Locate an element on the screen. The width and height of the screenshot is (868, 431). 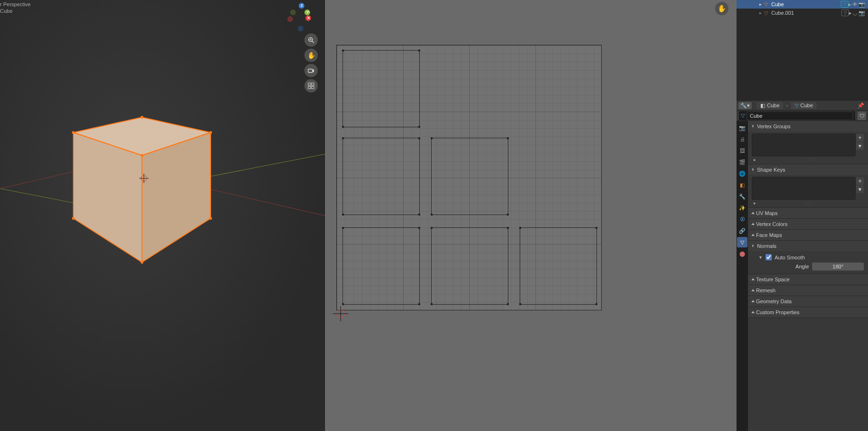
tab-render: 📷 is located at coordinates (742, 128).